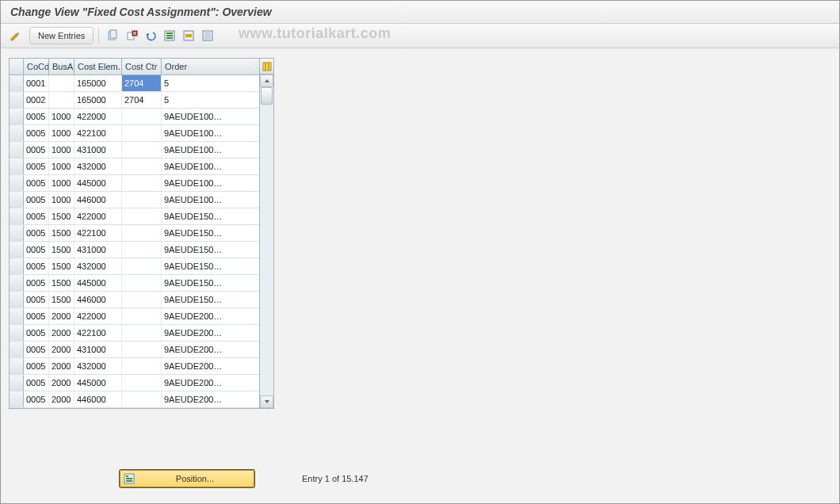  What do you see at coordinates (98, 67) in the screenshot?
I see `col-header-cost-elem: Cost Elem.` at bounding box center [98, 67].